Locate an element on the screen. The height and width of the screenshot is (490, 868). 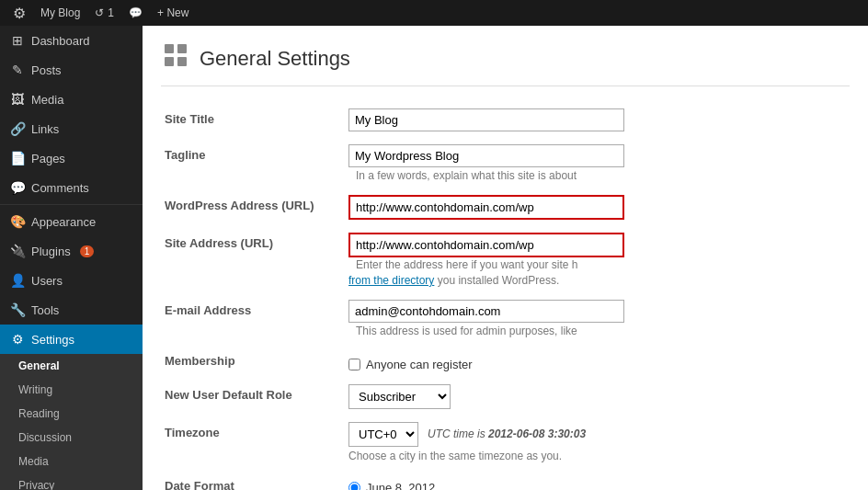
timezone-row: Timezone UTC+0 UTC+1 UTC-1 UTC time is is located at coordinates (506, 443).